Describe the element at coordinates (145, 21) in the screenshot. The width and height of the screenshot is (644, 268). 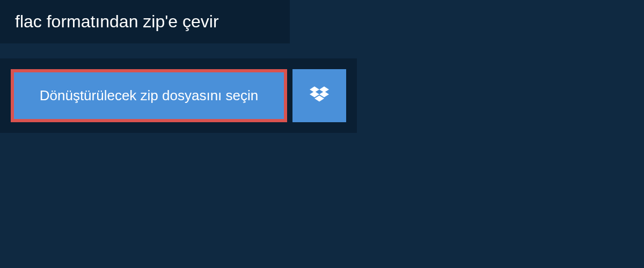
I see `page-title: flac formatından zip'e çevir` at that location.